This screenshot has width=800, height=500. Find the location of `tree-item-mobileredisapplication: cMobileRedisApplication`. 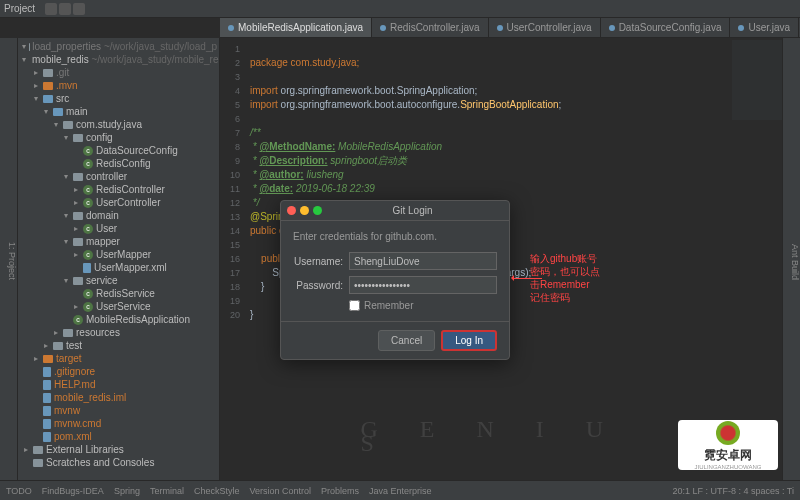

tree-item-mobileredisapplication: cMobileRedisApplication is located at coordinates (118, 320).